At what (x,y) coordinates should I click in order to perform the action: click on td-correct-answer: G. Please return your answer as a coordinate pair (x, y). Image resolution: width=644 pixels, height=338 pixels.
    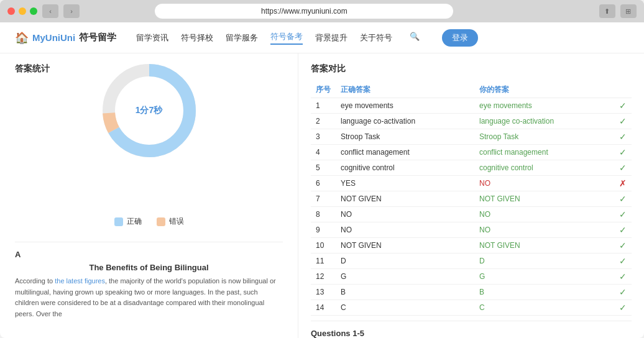
    Looking at the image, I should click on (405, 277).